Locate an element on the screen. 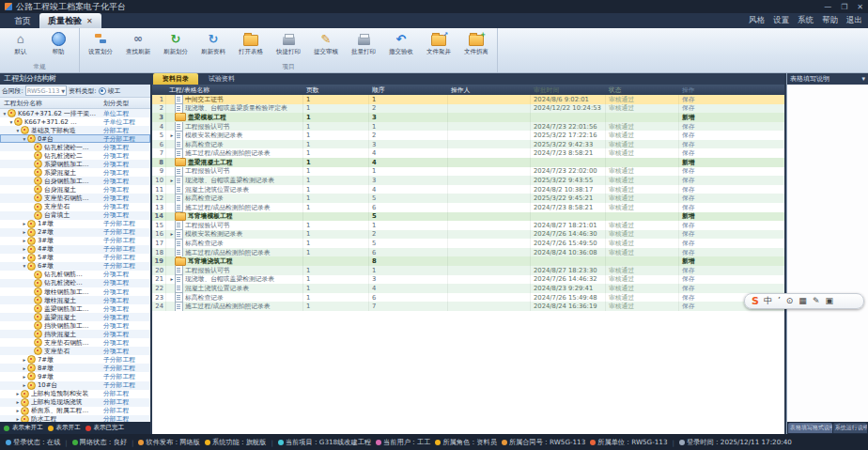 The width and height of the screenshot is (868, 450). col-header-工程/表格名称: 工程/表格名称 is located at coordinates (235, 90).